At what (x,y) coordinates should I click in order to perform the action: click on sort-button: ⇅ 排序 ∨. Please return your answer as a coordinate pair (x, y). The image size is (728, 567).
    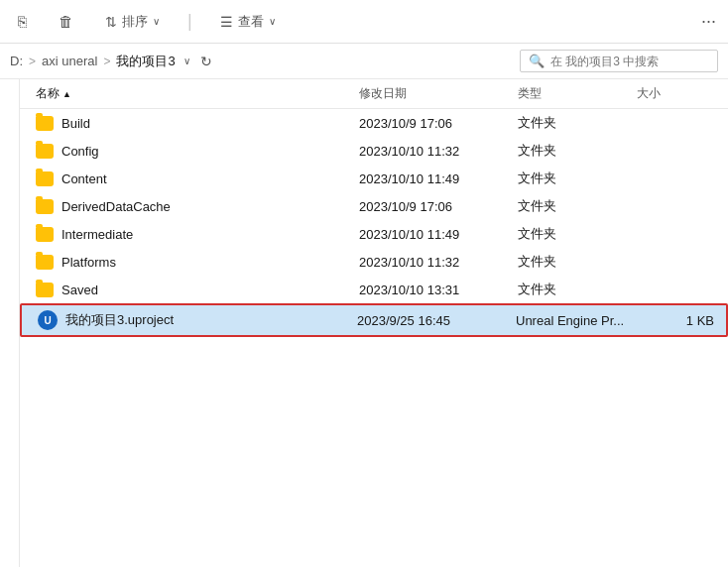
    Looking at the image, I should click on (133, 22).